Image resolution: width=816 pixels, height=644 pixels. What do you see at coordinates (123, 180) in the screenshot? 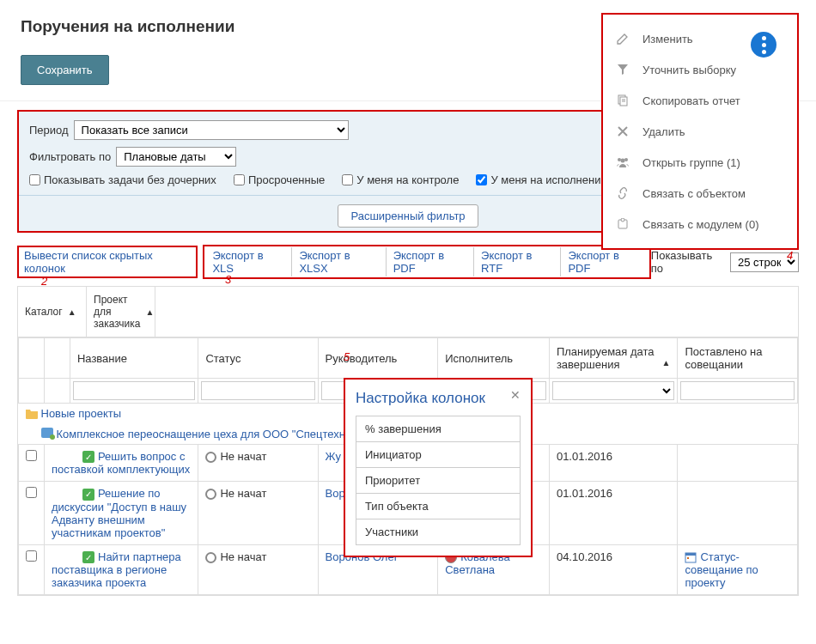
I see `cb-no-children: Показывать задачи без дочерних` at bounding box center [123, 180].